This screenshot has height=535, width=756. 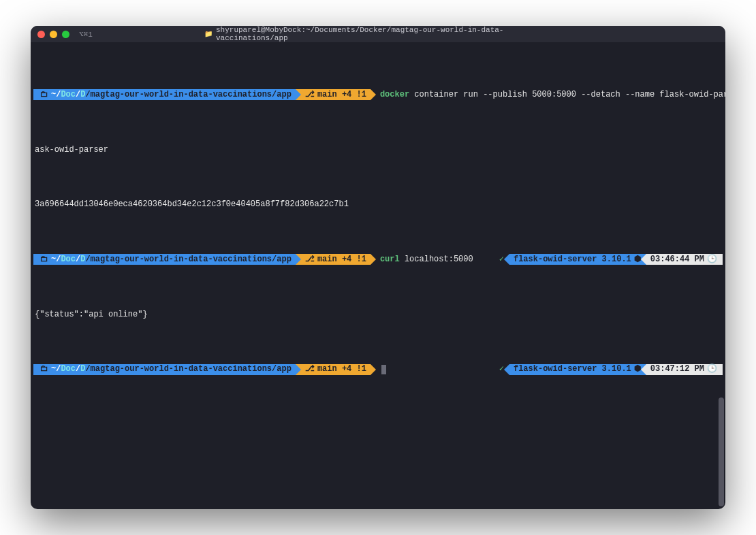 I want to click on command-area: curl localhost:5000, so click(x=435, y=259).